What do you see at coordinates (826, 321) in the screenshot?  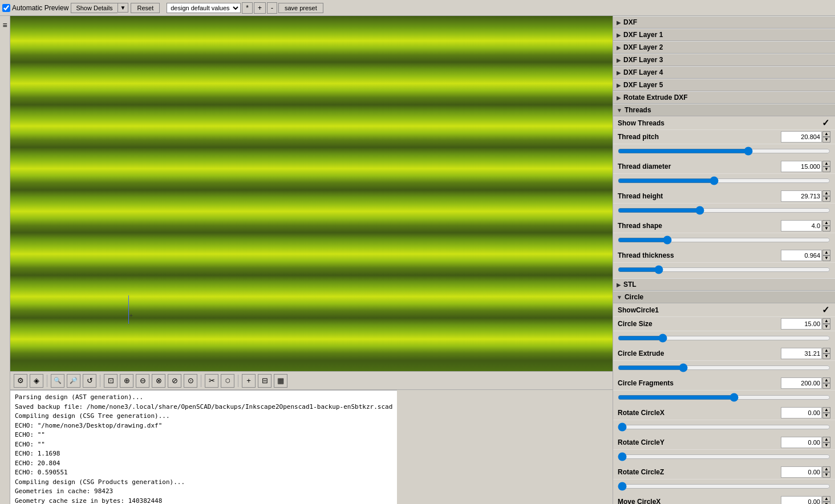 I see `circle-size-up: ▲` at bounding box center [826, 321].